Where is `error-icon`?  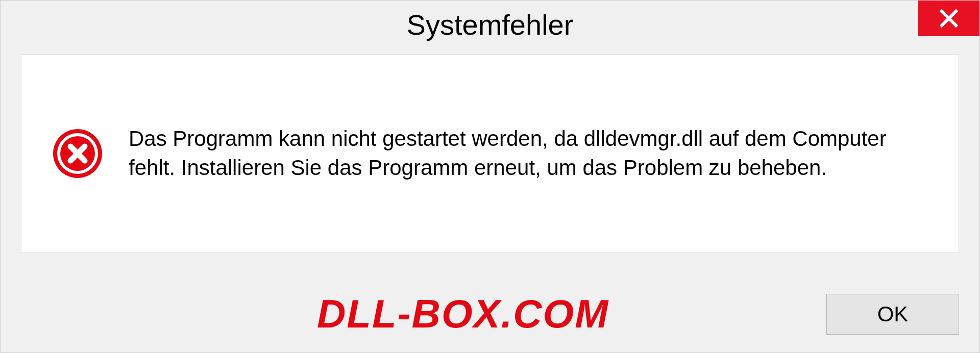 error-icon is located at coordinates (78, 154).